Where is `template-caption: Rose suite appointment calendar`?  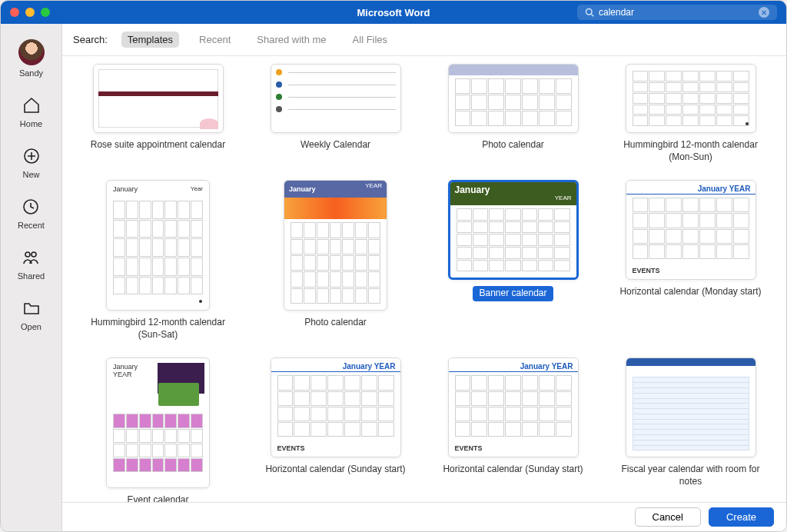 template-caption: Rose suite appointment calendar is located at coordinates (158, 145).